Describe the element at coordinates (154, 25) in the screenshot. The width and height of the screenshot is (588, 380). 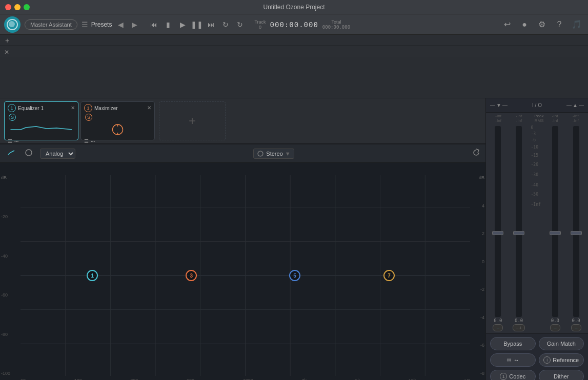
I see `rewind-button: ⏮` at that location.